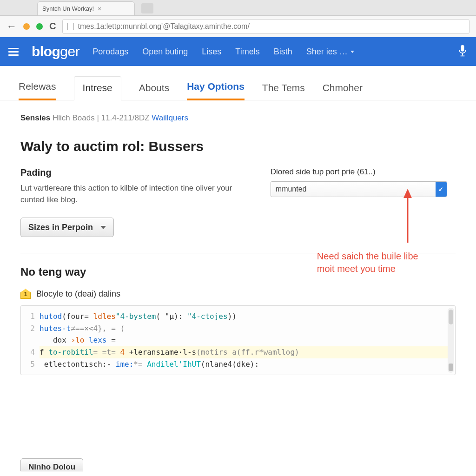  I want to click on tab-abouts: Abouts, so click(154, 91).